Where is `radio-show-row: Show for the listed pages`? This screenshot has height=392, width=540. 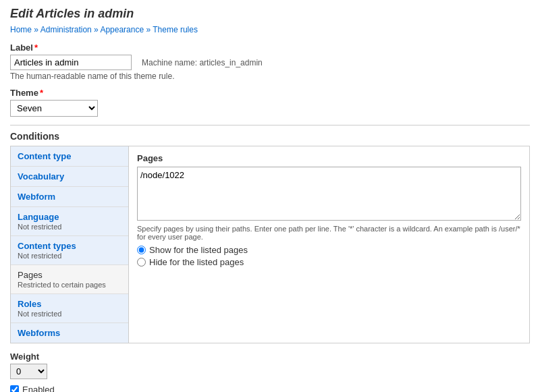 radio-show-row: Show for the listed pages is located at coordinates (329, 250).